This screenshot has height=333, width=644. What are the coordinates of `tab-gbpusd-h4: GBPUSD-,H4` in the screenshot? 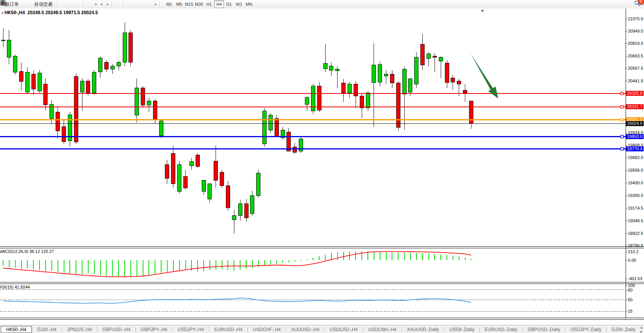 It's located at (117, 330).